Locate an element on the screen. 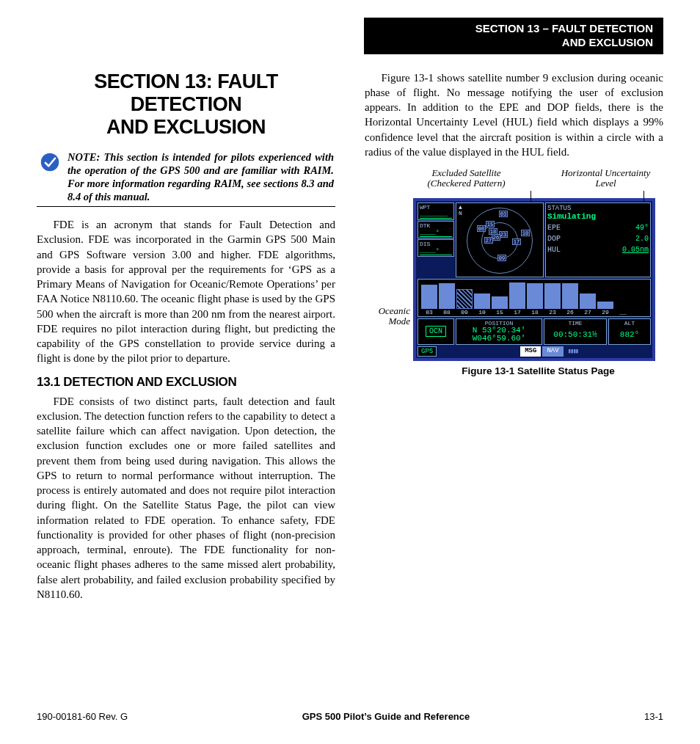 The height and width of the screenshot is (744, 700). intro-paragraph: FDE is an acronym that stands for Fault … is located at coordinates (186, 292).